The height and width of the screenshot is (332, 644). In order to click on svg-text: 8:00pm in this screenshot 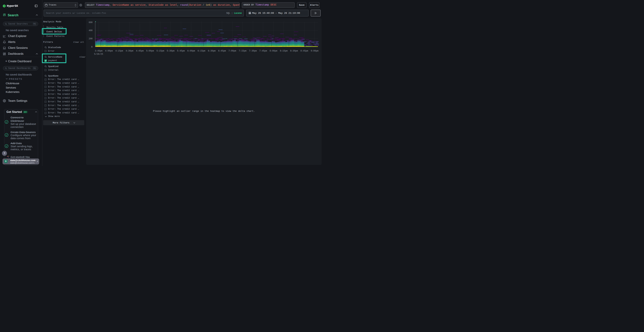, I will do `click(274, 51)`.